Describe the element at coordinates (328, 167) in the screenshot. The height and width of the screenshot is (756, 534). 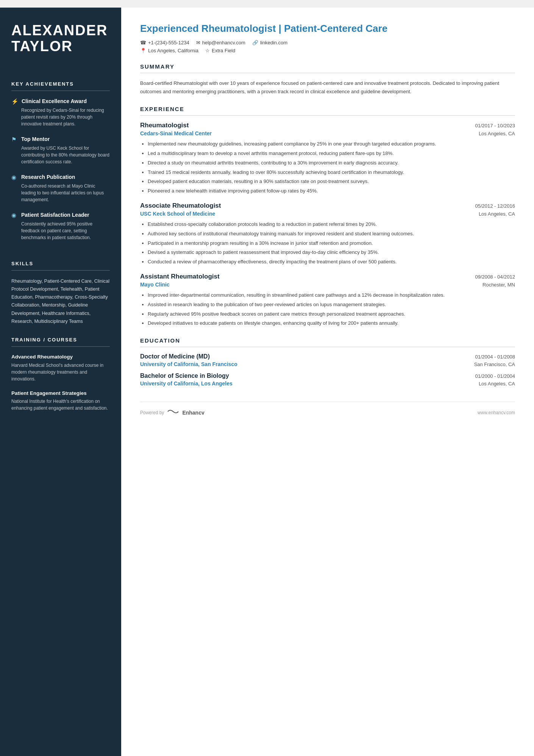
I see `job-bullets: Implemented new rheumatology guidelines,…` at that location.